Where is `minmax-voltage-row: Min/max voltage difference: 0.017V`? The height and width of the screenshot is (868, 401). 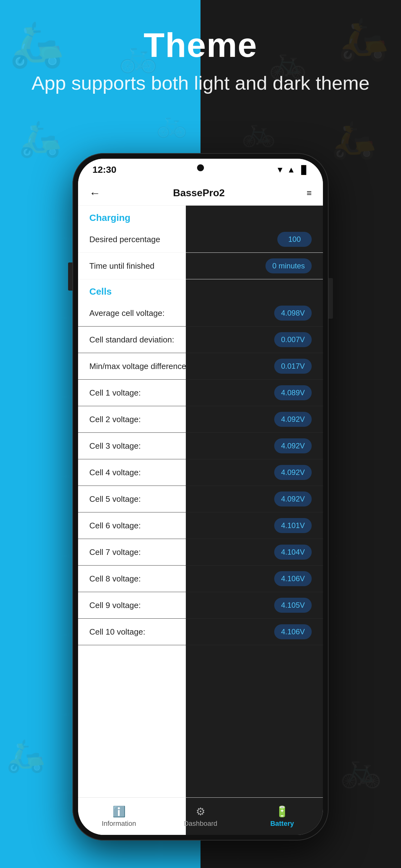
minmax-voltage-row: Min/max voltage difference: 0.017V is located at coordinates (201, 367).